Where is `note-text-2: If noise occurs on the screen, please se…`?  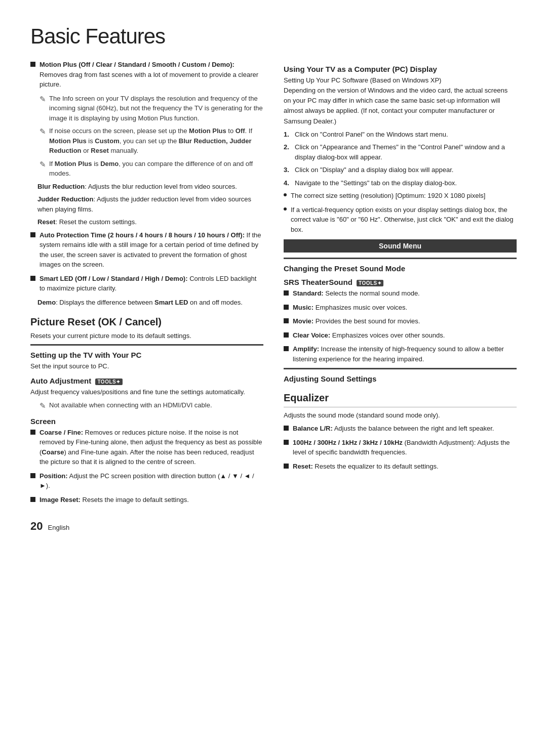 note-text-2: If noise occurs on the screen, please se… is located at coordinates (156, 141).